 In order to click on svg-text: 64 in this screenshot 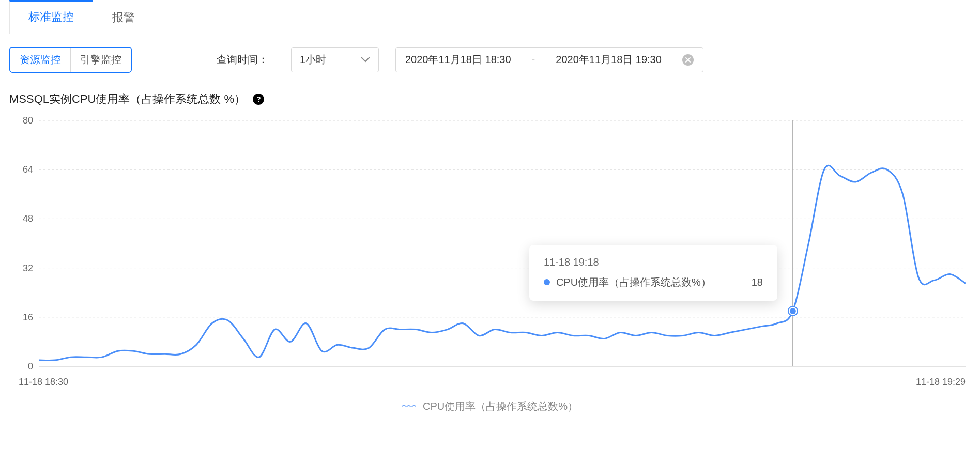, I will do `click(28, 169)`.